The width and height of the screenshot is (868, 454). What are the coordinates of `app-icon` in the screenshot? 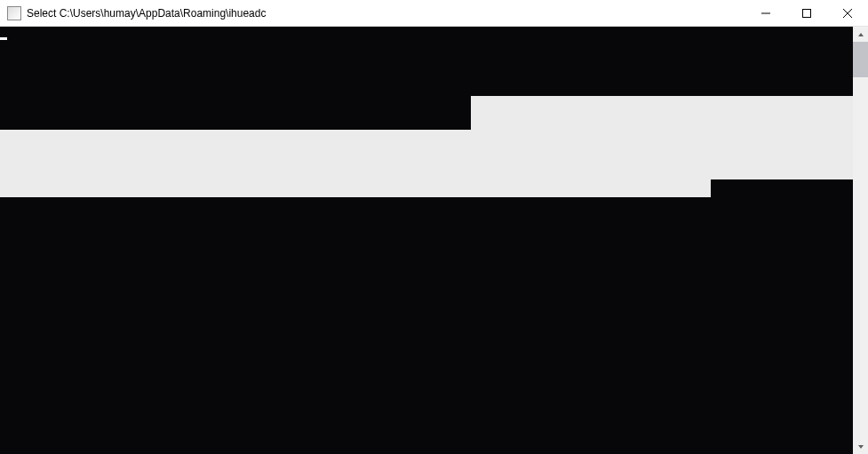 It's located at (14, 13).